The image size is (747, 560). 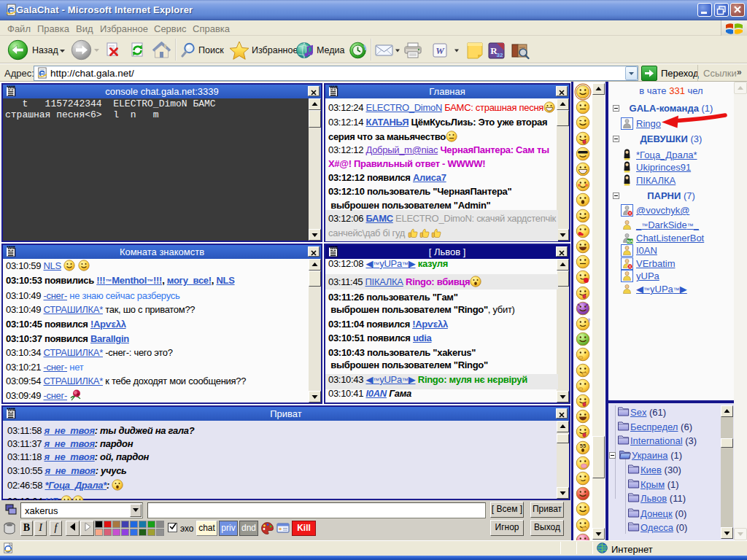 What do you see at coordinates (630, 241) in the screenshot?
I see `svg-text: NA` at bounding box center [630, 241].